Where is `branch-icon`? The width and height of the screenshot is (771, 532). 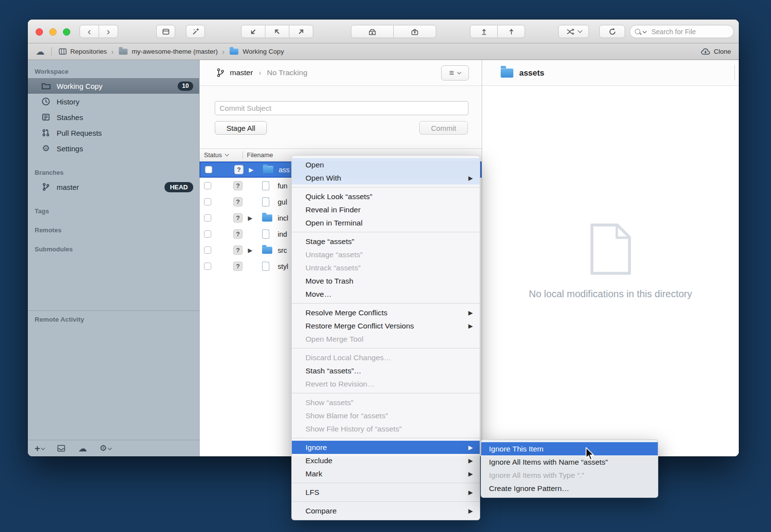
branch-icon is located at coordinates (221, 73).